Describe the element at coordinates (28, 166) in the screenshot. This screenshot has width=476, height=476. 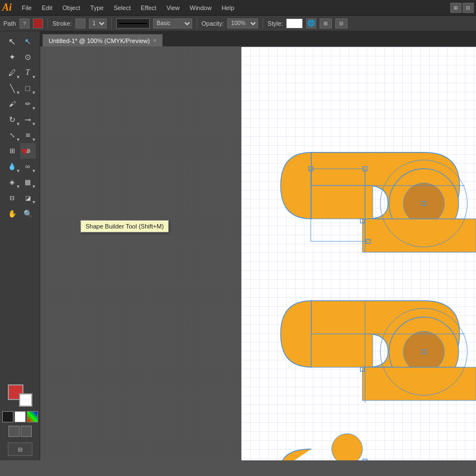
I see `blend-tool-btn: ∞ ▾` at that location.